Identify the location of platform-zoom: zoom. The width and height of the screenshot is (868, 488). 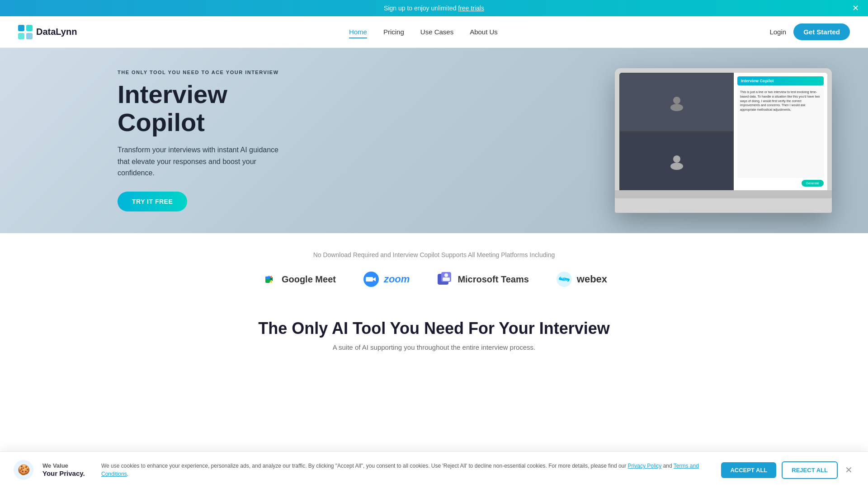
(386, 279).